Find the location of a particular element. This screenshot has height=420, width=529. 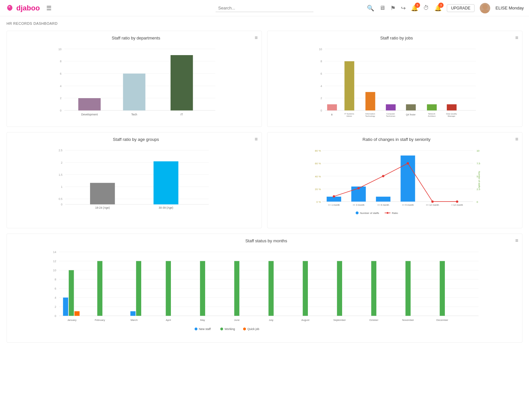

svg-text: August is located at coordinates (305, 320).